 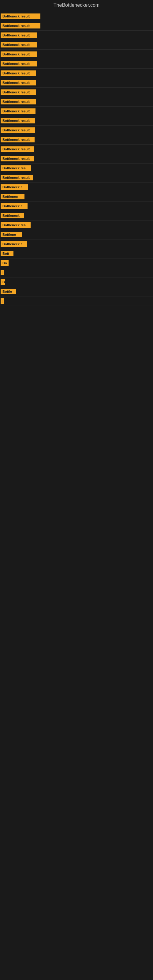 I want to click on bottleneck-label: Bottleneck, so click(x=12, y=215).